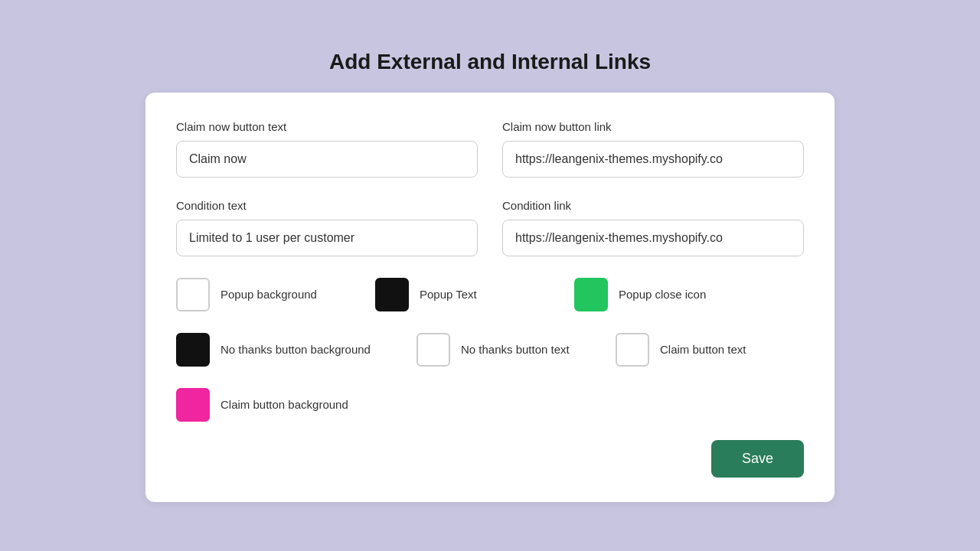 The image size is (980, 551). I want to click on claim-button-text-label: Claim button text, so click(703, 349).